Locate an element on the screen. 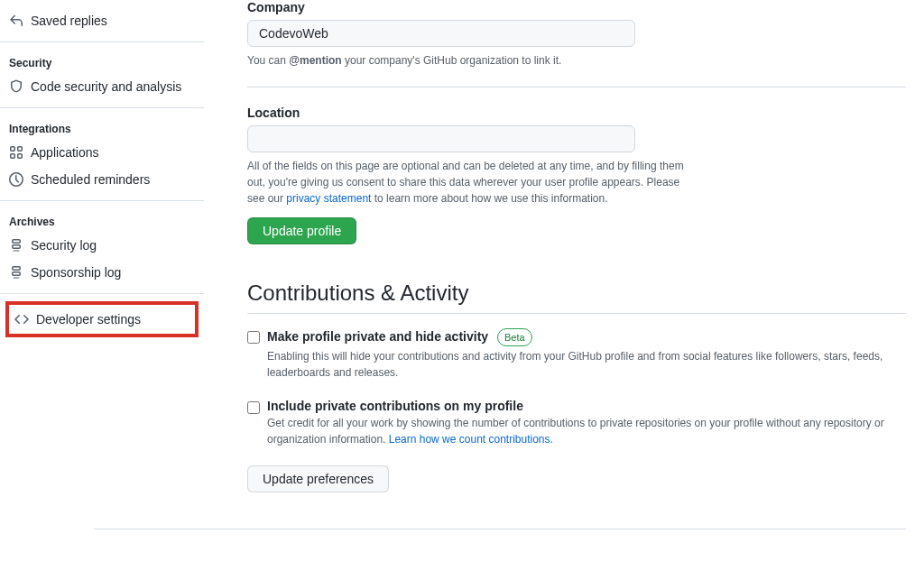 This screenshot has height=561, width=924. privacy-statement-link: privacy statement is located at coordinates (328, 198).